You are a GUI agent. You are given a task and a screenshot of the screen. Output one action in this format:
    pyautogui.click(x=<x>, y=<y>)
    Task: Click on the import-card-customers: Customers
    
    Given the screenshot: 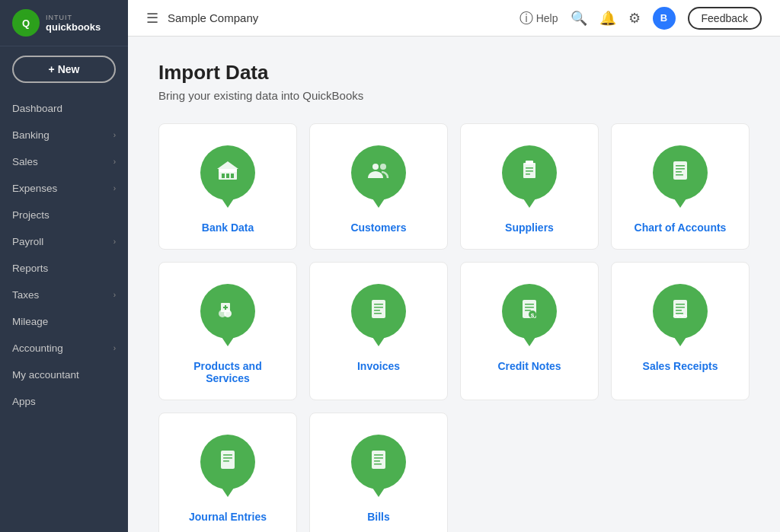 What is the action you would take?
    pyautogui.click(x=379, y=186)
    